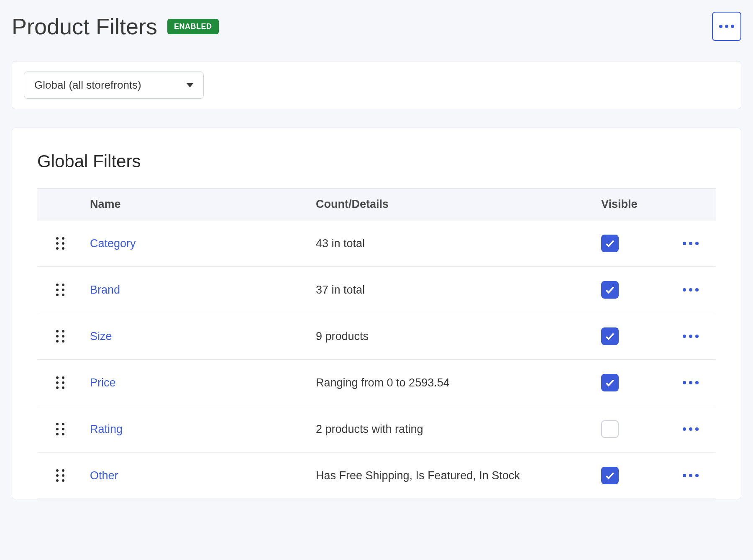 Image resolution: width=753 pixels, height=560 pixels. I want to click on filter-details: 2 products with rating, so click(452, 429).